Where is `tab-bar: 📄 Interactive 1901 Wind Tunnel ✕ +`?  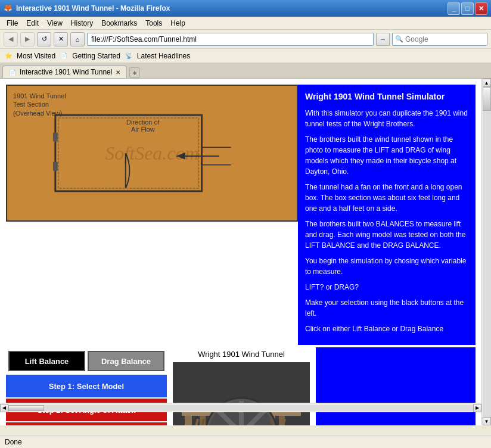 tab-bar: 📄 Interactive 1901 Wind Tunnel ✕ + is located at coordinates (246, 71).